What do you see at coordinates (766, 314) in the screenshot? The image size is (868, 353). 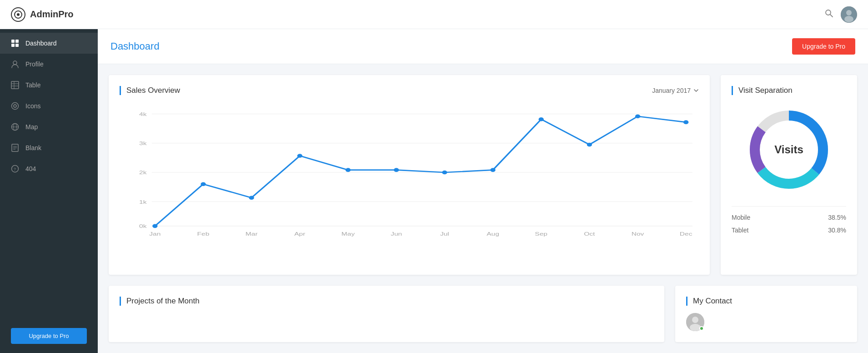 I see `contact-card: My Contact` at bounding box center [766, 314].